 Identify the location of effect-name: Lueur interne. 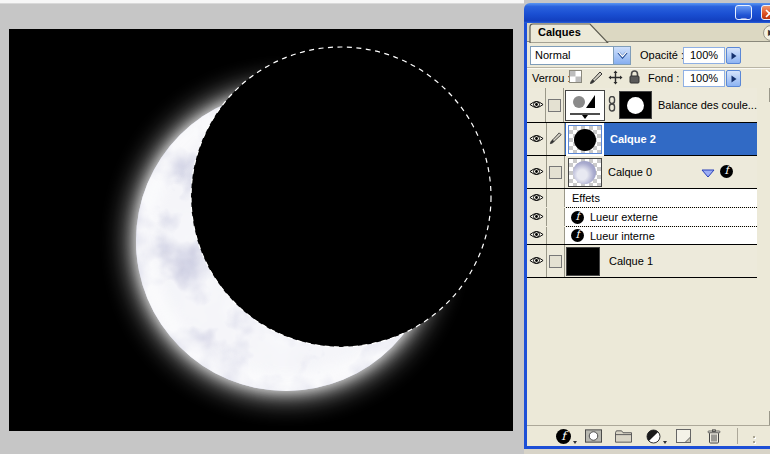
(622, 236).